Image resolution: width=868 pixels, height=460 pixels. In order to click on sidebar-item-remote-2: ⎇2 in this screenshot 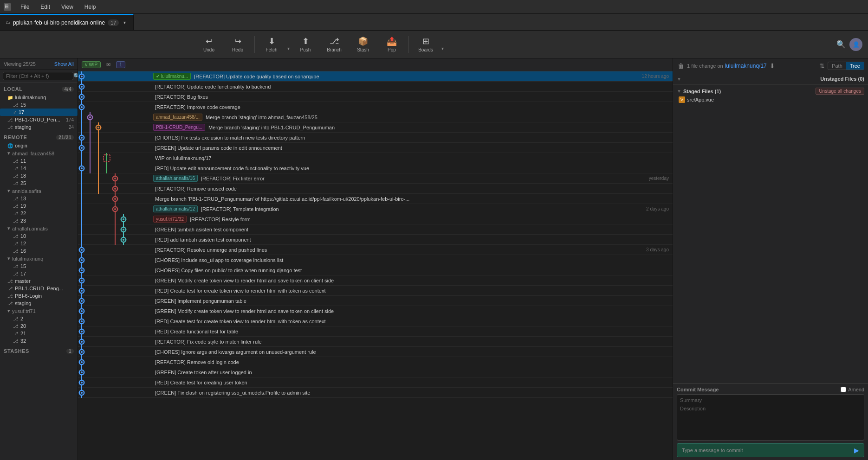, I will do `click(39, 319)`.